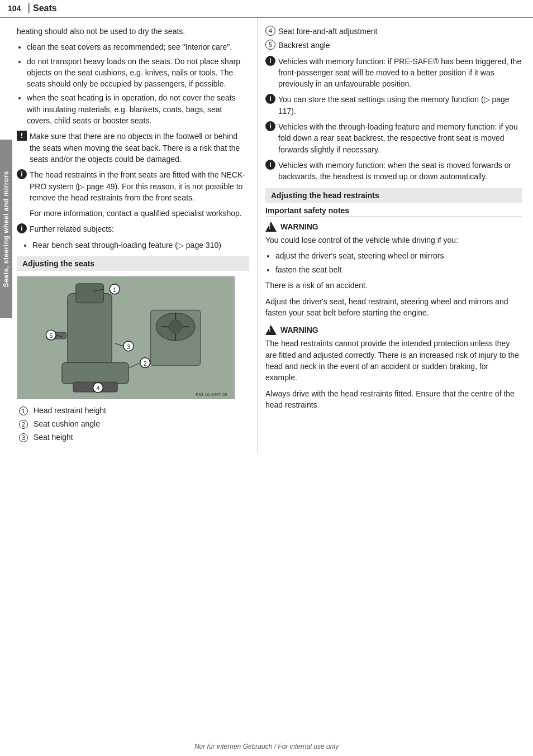 The image size is (533, 756). I want to click on item-label-3: Seat height, so click(54, 437).